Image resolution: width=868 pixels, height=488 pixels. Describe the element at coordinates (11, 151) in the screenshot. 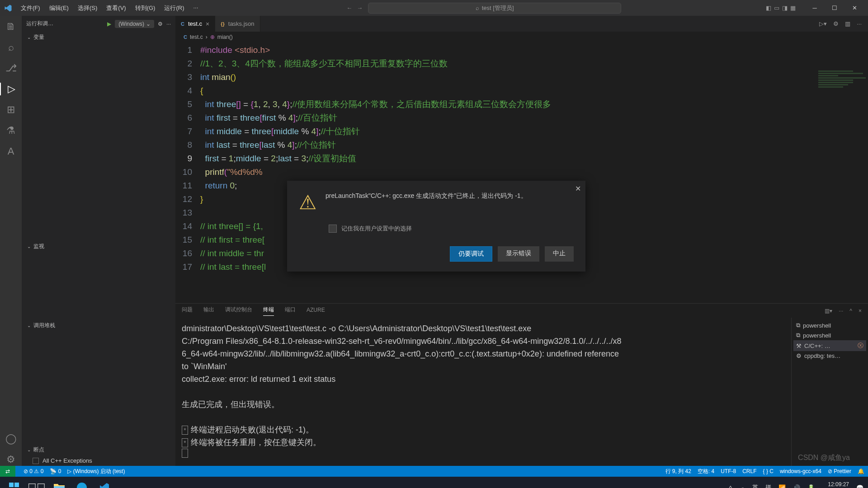

I see `azure-icon: A` at that location.